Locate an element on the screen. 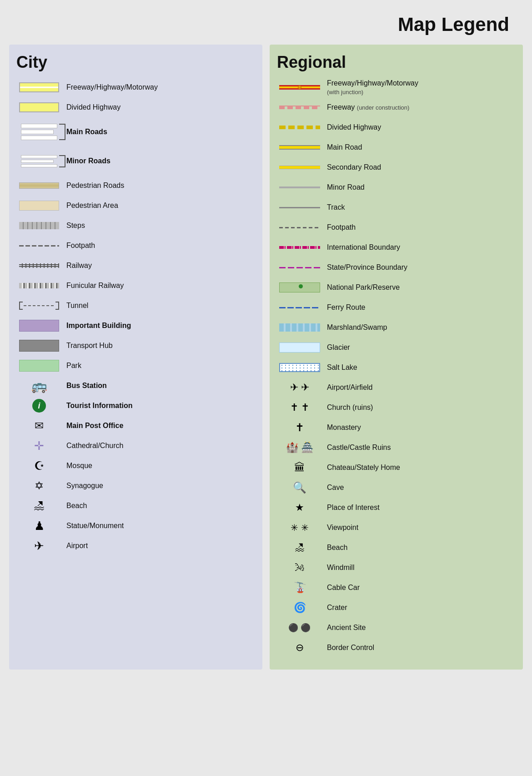 The height and width of the screenshot is (776, 532). reg-cave-symbol: 🔍 is located at coordinates (300, 488).